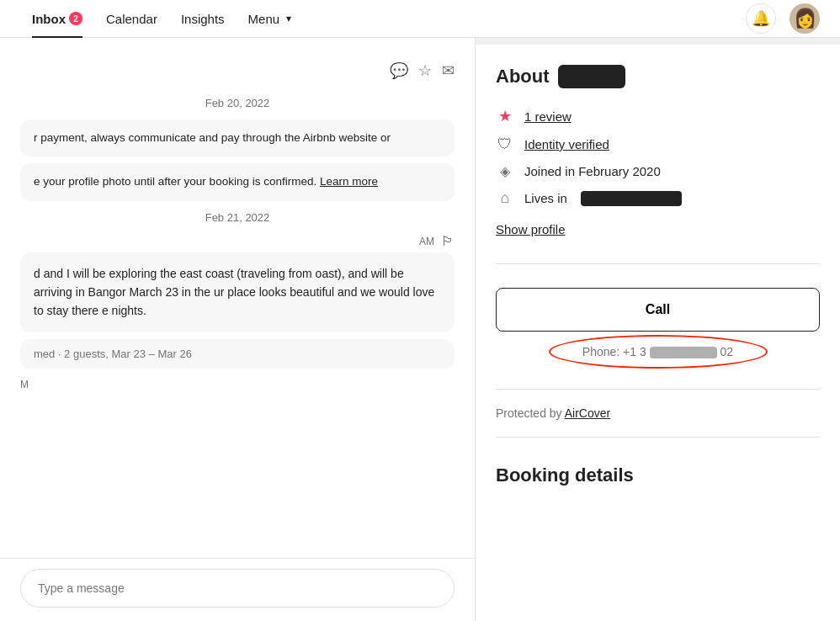 The width and height of the screenshot is (840, 621). What do you see at coordinates (761, 19) in the screenshot?
I see `bell-icon: 🔔` at bounding box center [761, 19].